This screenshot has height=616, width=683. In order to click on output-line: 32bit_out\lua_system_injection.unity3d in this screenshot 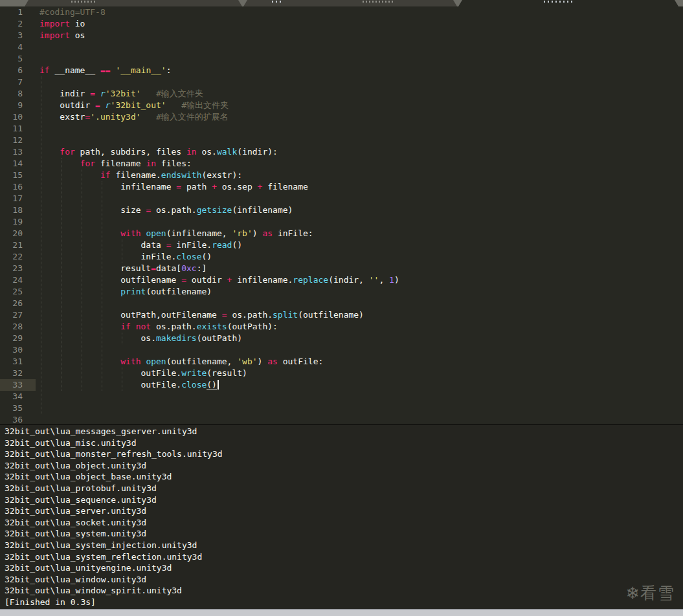, I will do `click(344, 545)`.